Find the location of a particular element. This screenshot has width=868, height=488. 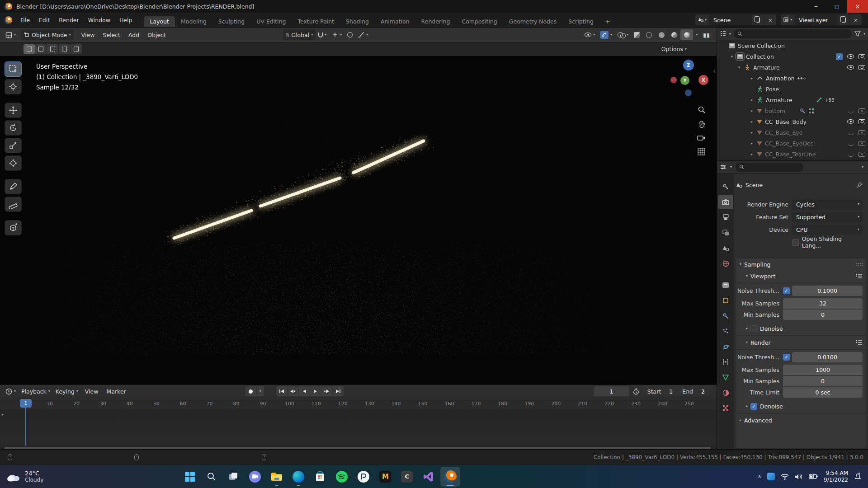

maximize-button: □ is located at coordinates (837, 6).